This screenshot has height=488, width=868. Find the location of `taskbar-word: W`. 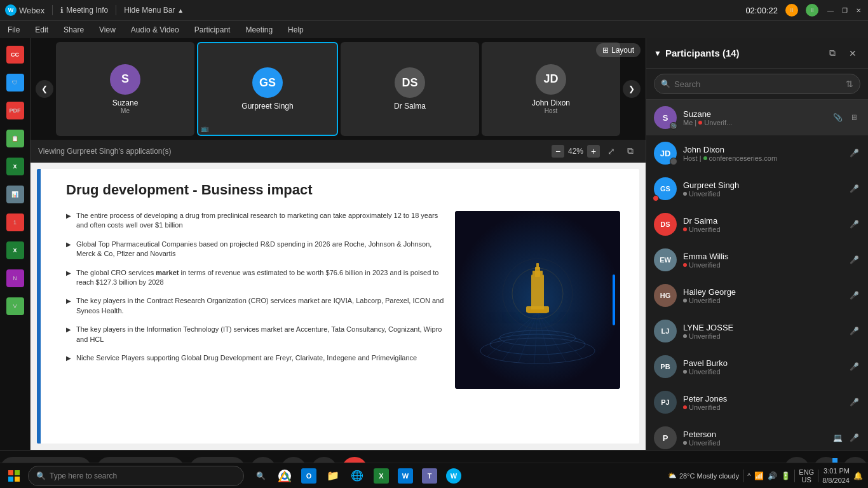

taskbar-word: W is located at coordinates (405, 476).